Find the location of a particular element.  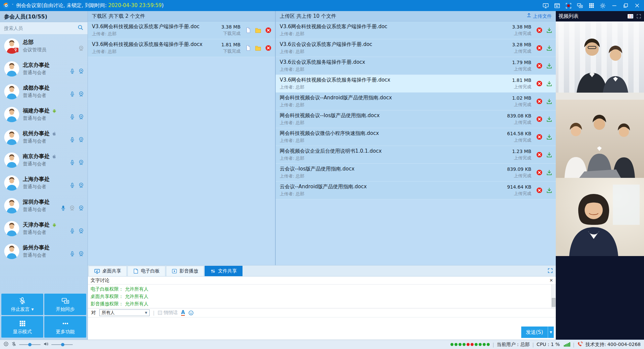

file-row: 网会科技视频会议微信小程序快速指南.docx上传者: 总部614.58 KB上传… is located at coordinates (416, 137).